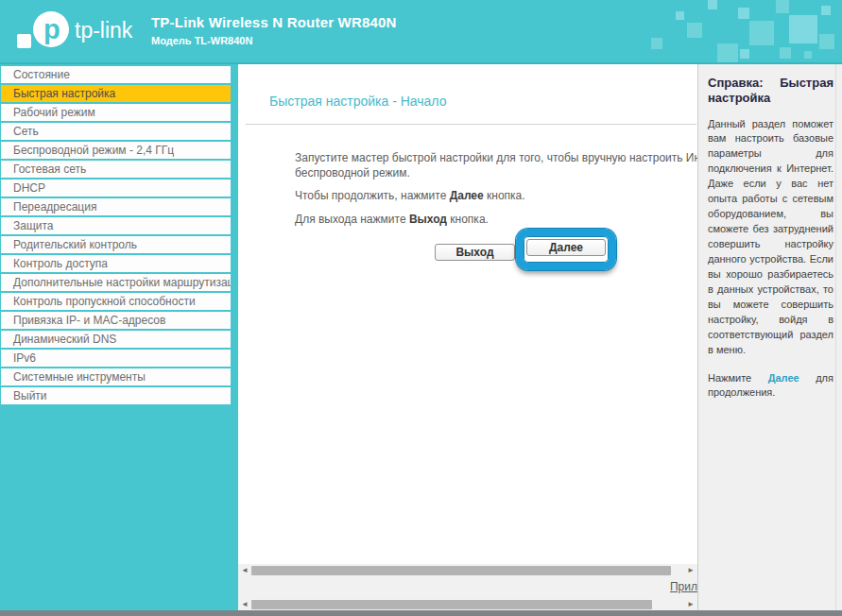 This screenshot has height=616, width=842. I want to click on exit-hint: Для выхода нажмите Выход кнопка., so click(496, 220).